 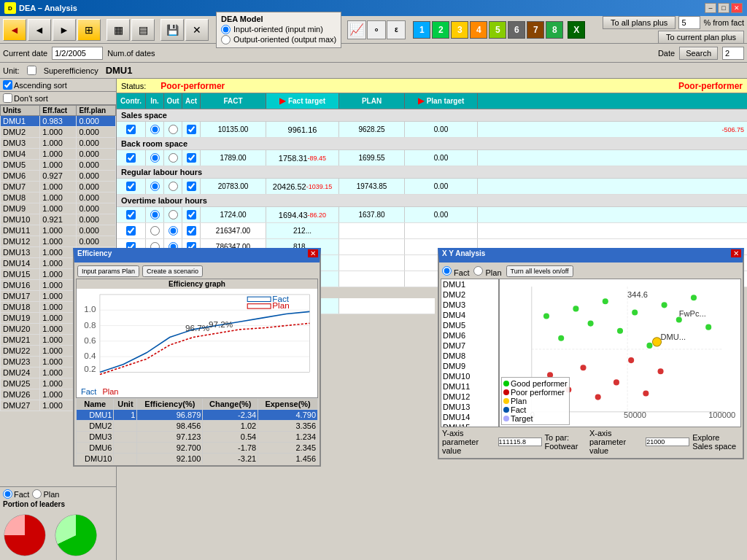 What do you see at coordinates (197, 416) in the screenshot?
I see `eff-row-selected: DMU1196.879-2.344.790` at bounding box center [197, 416].